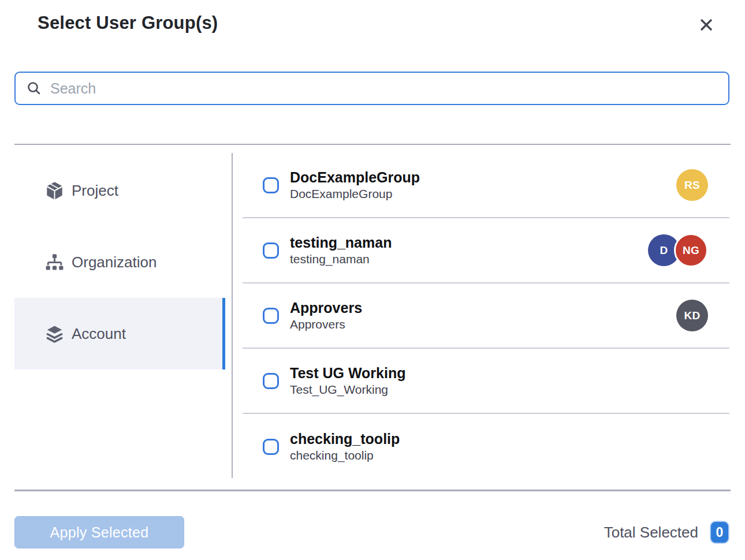 The image size is (745, 560). I want to click on avatar: NG, so click(691, 251).